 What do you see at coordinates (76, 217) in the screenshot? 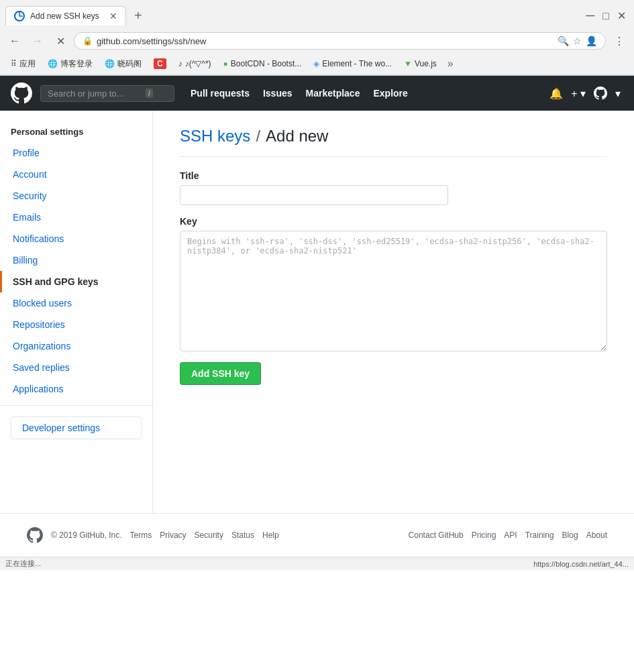
I see `sidebar-item-emails: Emails` at bounding box center [76, 217].